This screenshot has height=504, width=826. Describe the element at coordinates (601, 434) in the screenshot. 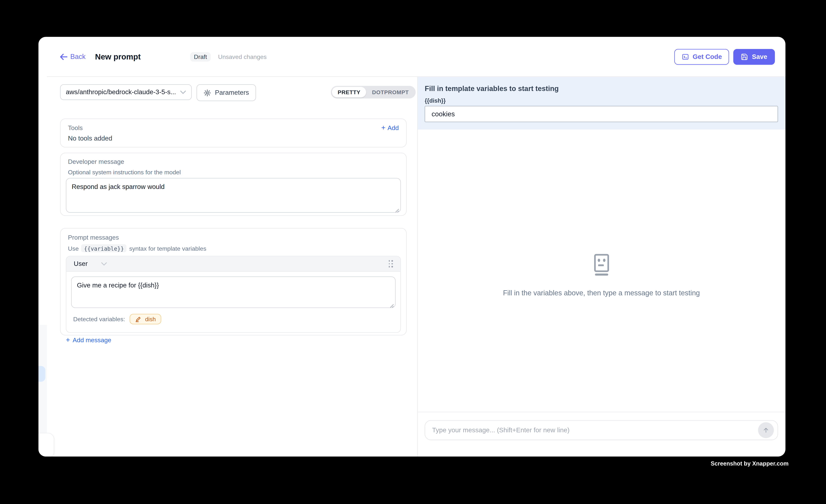

I see `message-composer` at that location.